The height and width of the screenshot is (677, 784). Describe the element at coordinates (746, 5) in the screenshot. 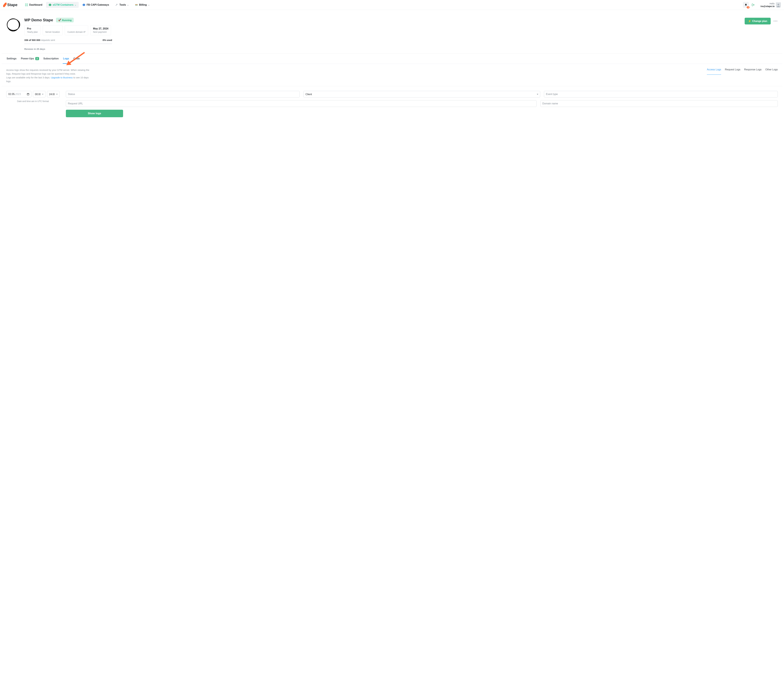

I see `notifications-button: 4` at that location.